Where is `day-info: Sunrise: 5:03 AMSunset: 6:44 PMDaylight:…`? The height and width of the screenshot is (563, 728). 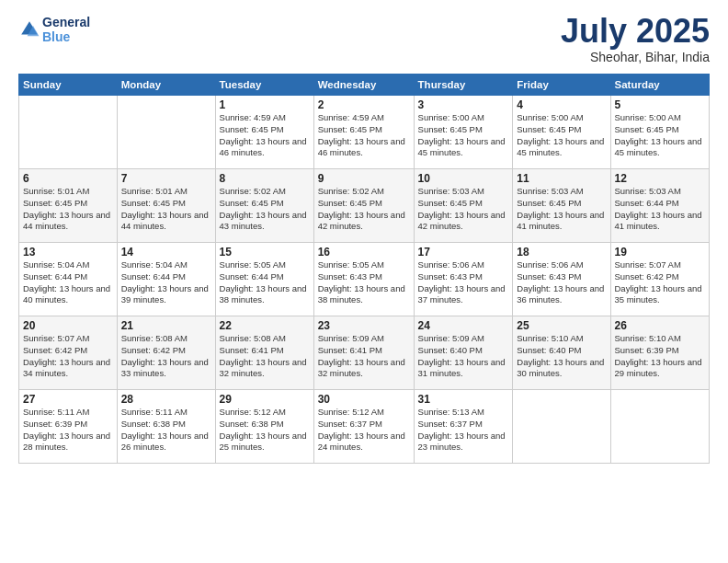
day-info: Sunrise: 5:03 AMSunset: 6:44 PMDaylight:… is located at coordinates (660, 210).